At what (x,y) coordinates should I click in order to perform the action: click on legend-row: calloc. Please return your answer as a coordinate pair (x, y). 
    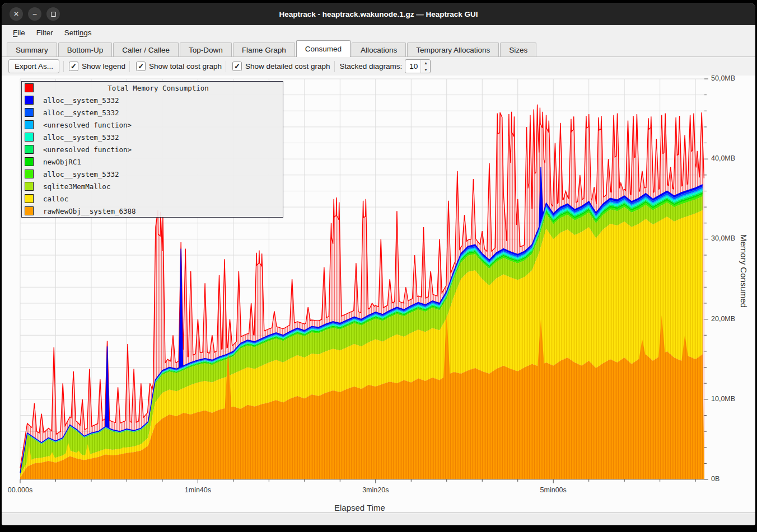
    Looking at the image, I should click on (152, 199).